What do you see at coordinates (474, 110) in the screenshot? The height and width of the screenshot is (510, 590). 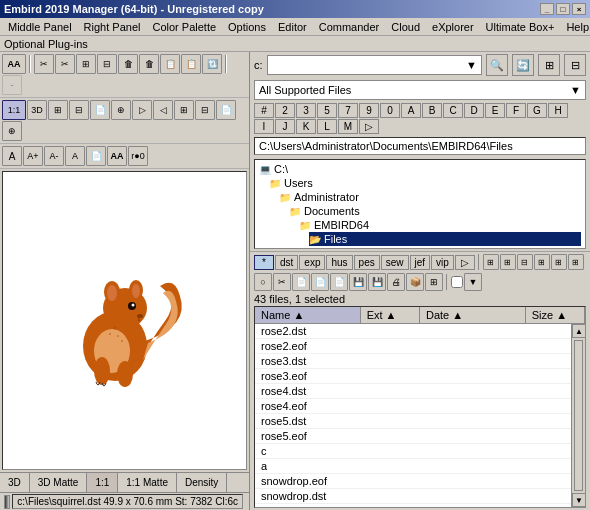 I see `letter-D: D` at bounding box center [474, 110].